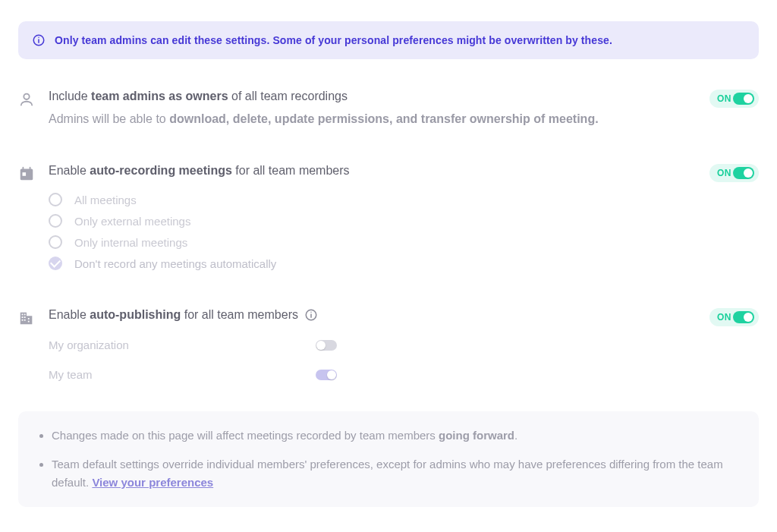 The image size is (777, 532). Describe the element at coordinates (326, 345) in the screenshot. I see `toggle-my-organization` at that location.